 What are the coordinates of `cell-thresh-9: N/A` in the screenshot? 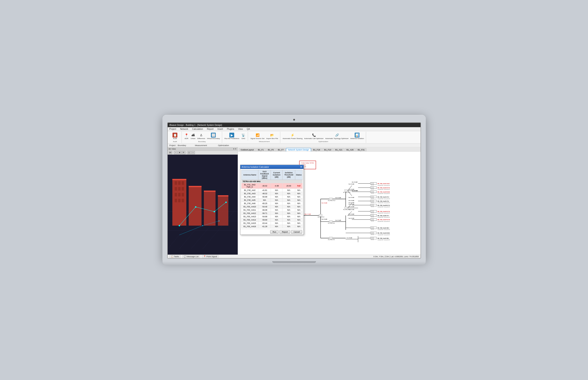 It's located at (289, 217).